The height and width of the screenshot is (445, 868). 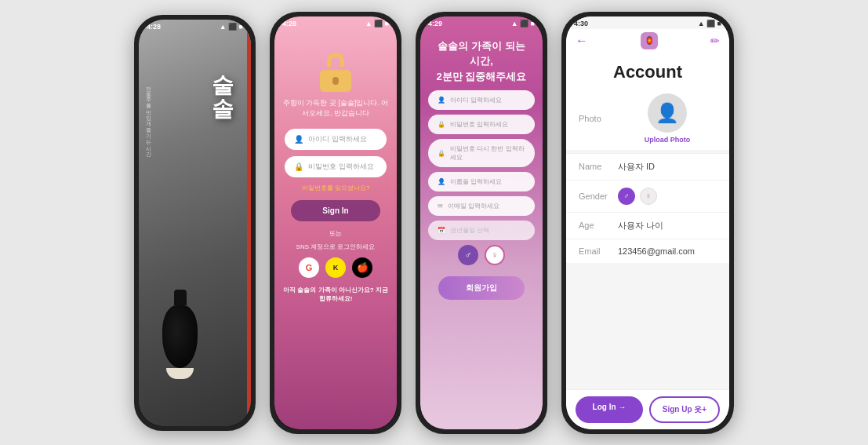 I want to click on account-email-row: Email 123456@gmail.com, so click(x=648, y=251).